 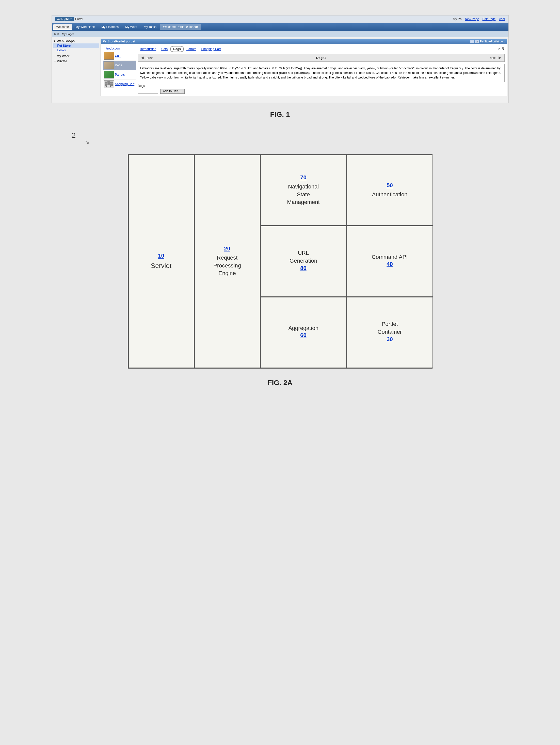 What do you see at coordinates (172, 91) in the screenshot?
I see `add-to-cart-button: Add to Cart ...` at bounding box center [172, 91].